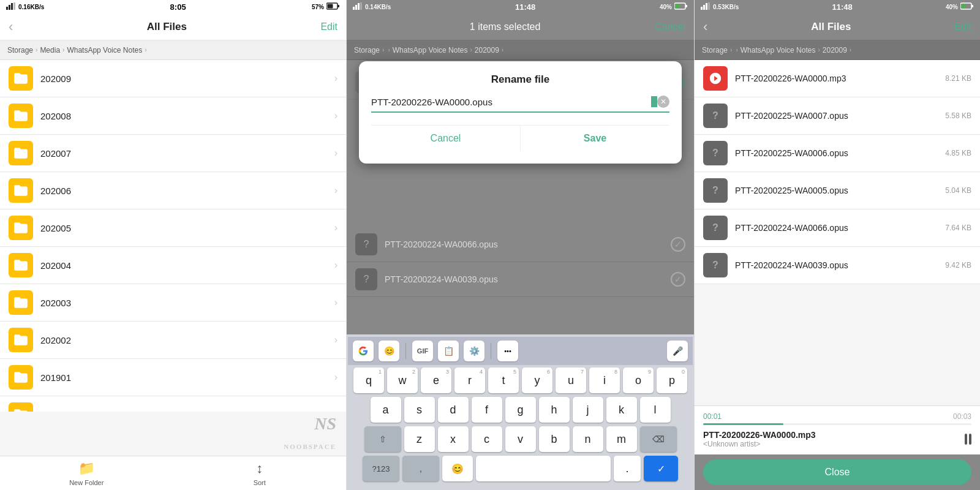  I want to click on sort-label: Sort, so click(260, 483).